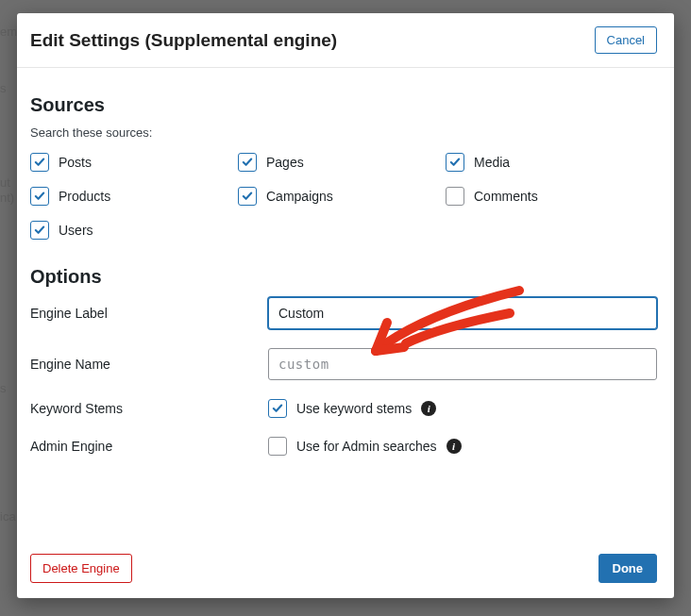 This screenshot has width=691, height=616. Describe the element at coordinates (129, 196) in the screenshot. I see `source-item: Products` at that location.